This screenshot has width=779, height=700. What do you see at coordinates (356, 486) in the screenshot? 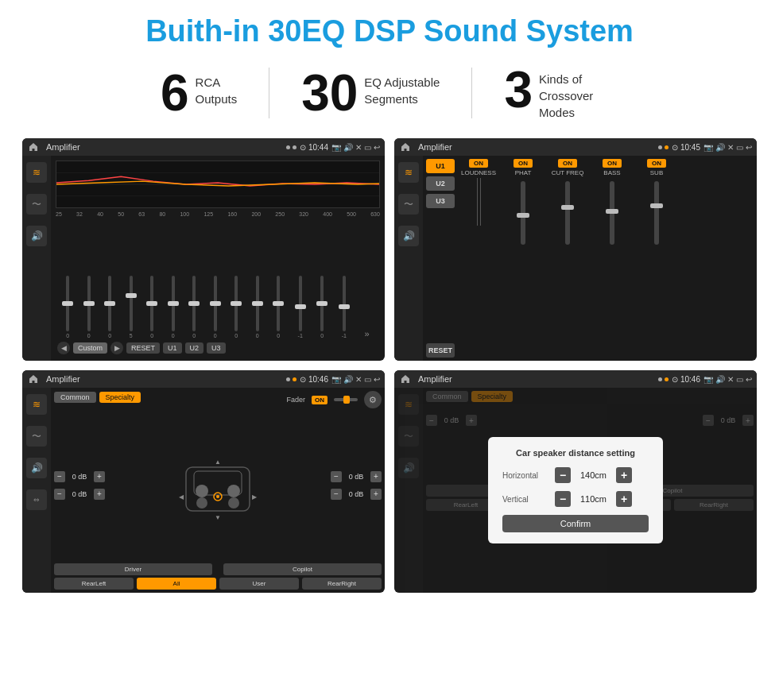
I see `right-controls: − 0 dB + − 0 dB +` at bounding box center [356, 486].